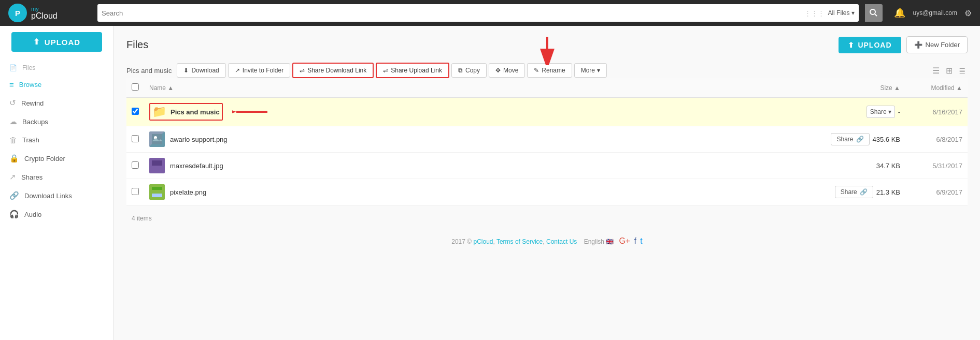 The height and width of the screenshot is (340, 980). I want to click on modified-sort-icon: ▲, so click(959, 88).